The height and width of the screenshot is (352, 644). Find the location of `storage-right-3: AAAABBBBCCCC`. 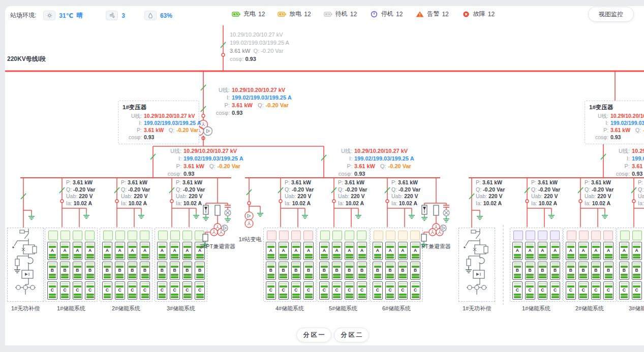

storage-right-3: AAAABBBBCCCC is located at coordinates (630, 265).